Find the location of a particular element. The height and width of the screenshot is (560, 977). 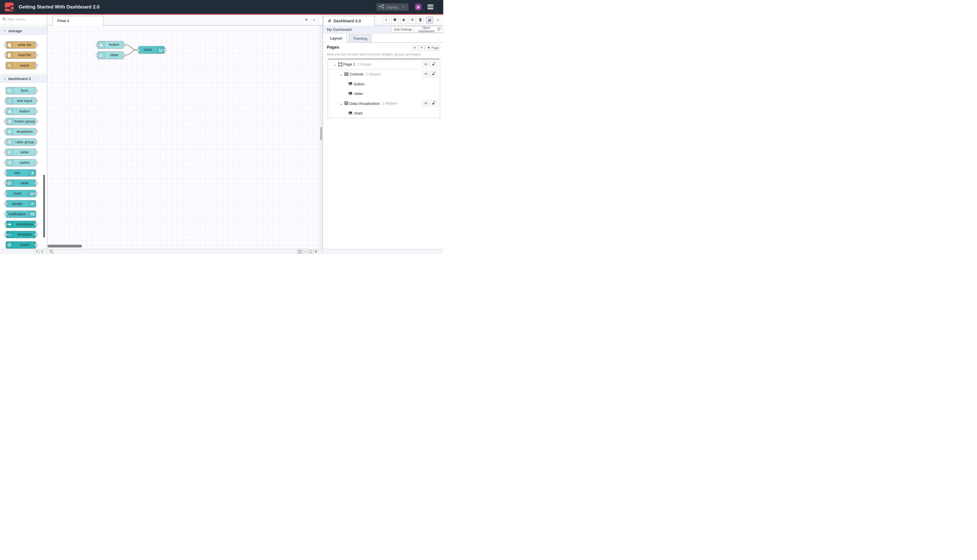

filter-nodes-input is located at coordinates (28, 19).